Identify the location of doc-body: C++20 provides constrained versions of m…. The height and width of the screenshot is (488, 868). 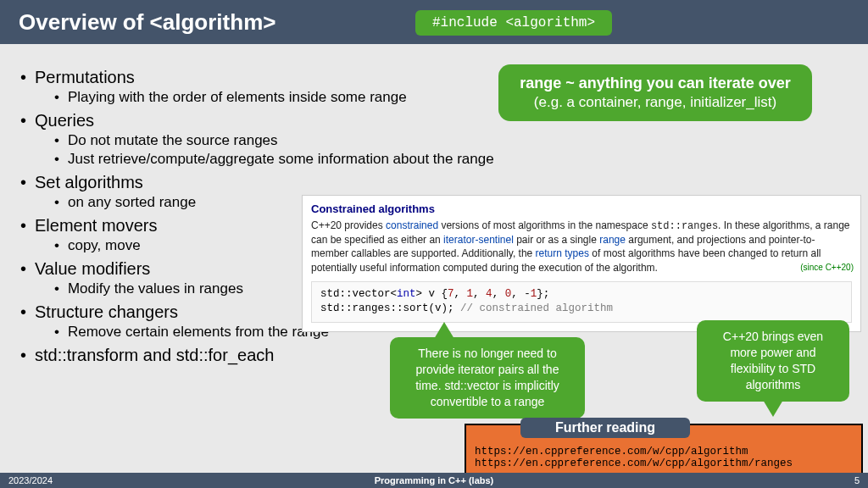
(581, 247).